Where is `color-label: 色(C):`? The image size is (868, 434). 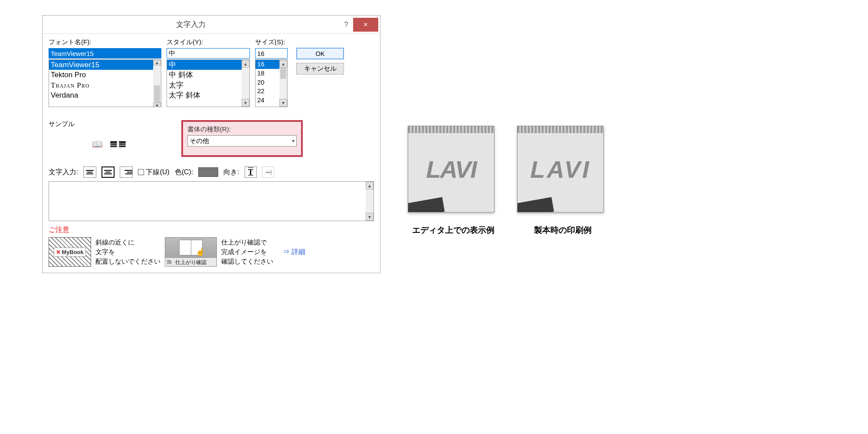 color-label: 色(C): is located at coordinates (184, 173).